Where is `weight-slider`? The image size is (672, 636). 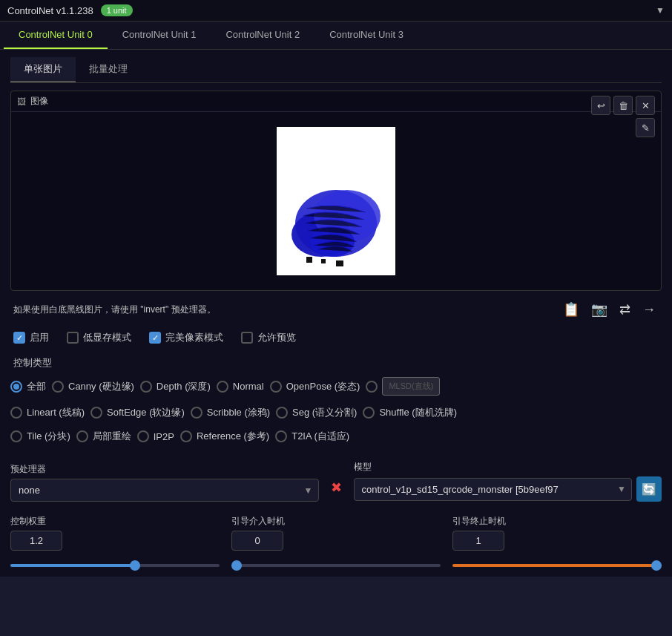 weight-slider is located at coordinates (115, 565).